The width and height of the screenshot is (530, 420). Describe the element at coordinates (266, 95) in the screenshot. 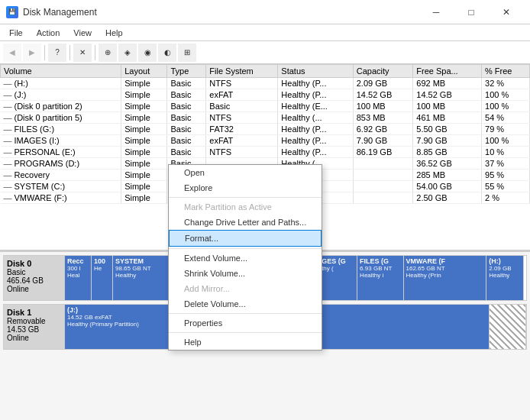

I see `table-row: ―(J:)SimpleBasicexFATHealthy (P...14.52 …` at that location.